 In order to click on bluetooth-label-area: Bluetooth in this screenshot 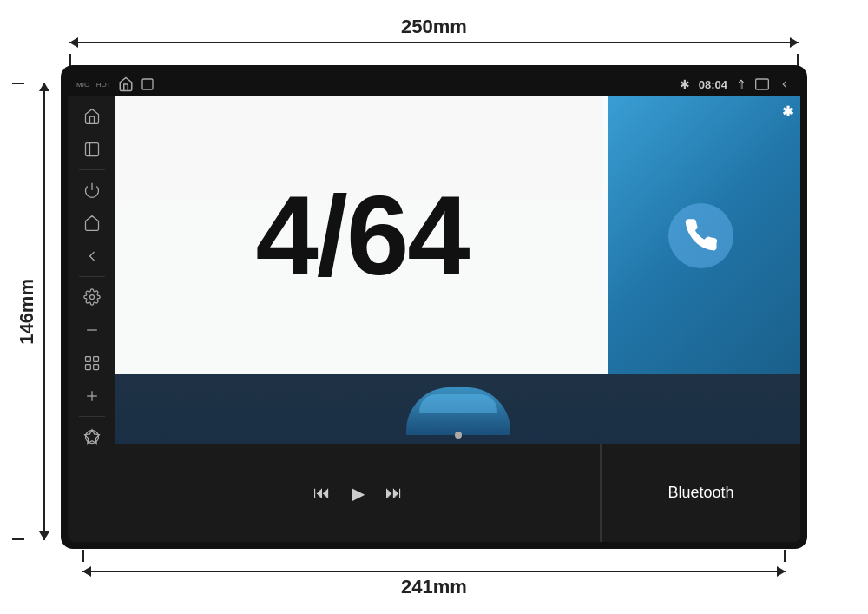, I will do `click(701, 493)`.